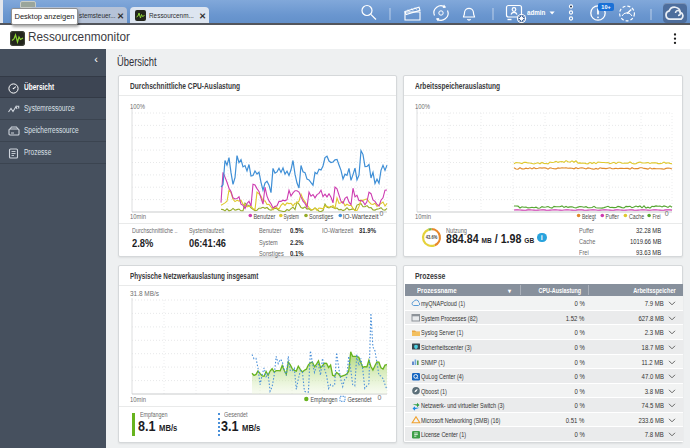 The height and width of the screenshot is (448, 690). Describe the element at coordinates (264, 216) in the screenshot. I see `svg-text: Benutzer` at that location.